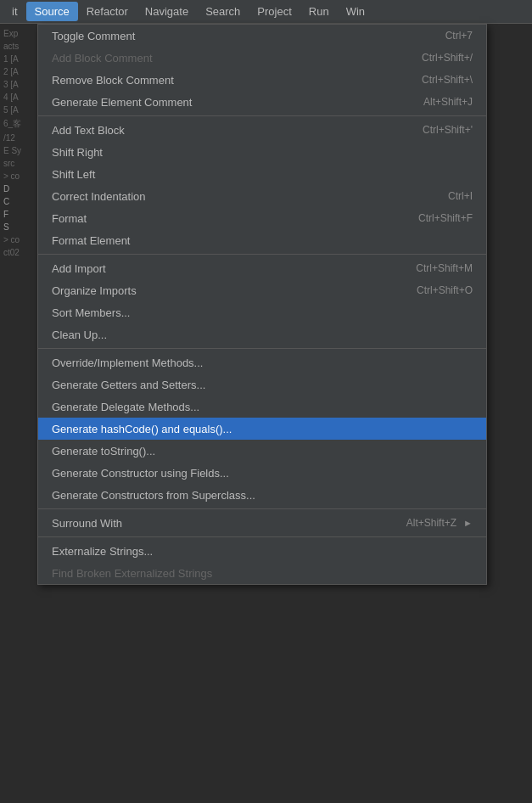 This screenshot has width=532, height=803. Describe the element at coordinates (262, 174) in the screenshot. I see `menu-shift-left: Shift Left` at that location.